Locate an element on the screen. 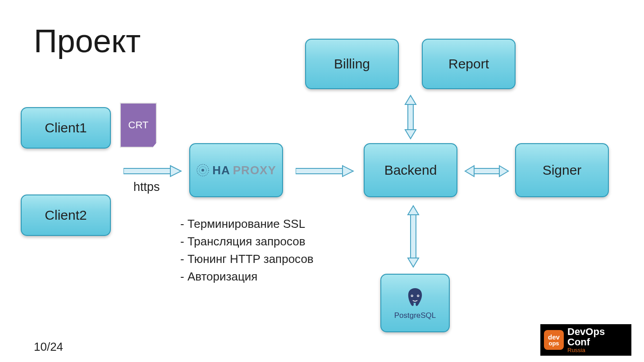 The height and width of the screenshot is (362, 644). arrow-backend-top is located at coordinates (411, 117).